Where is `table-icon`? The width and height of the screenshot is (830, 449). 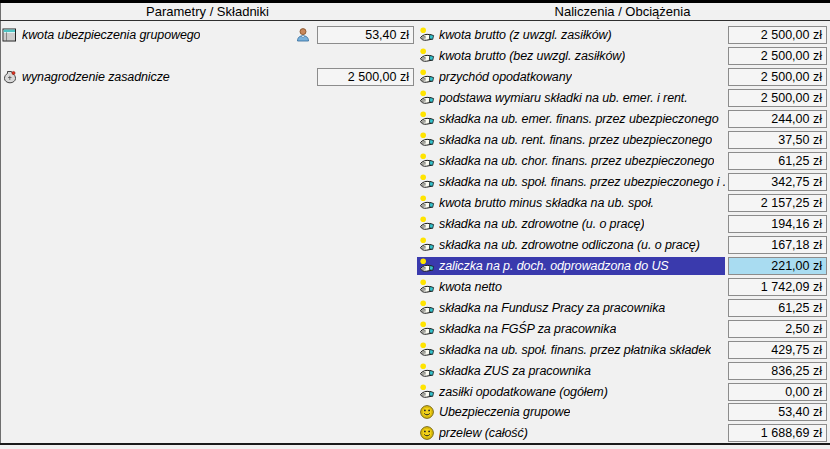
table-icon is located at coordinates (10, 35).